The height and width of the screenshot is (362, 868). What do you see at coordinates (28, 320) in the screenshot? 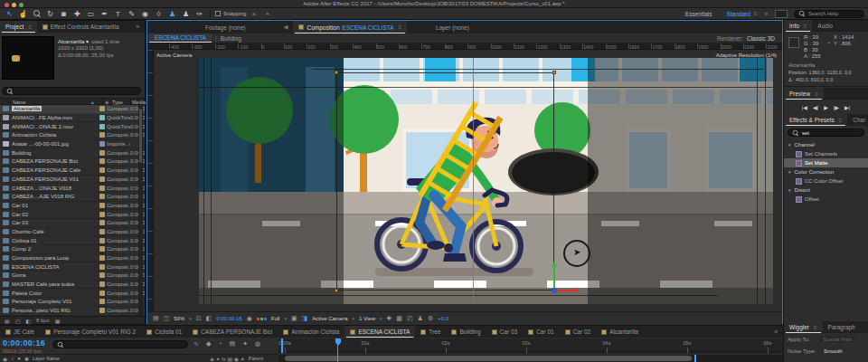
I see `new-composition-icon: ◧` at bounding box center [28, 320].